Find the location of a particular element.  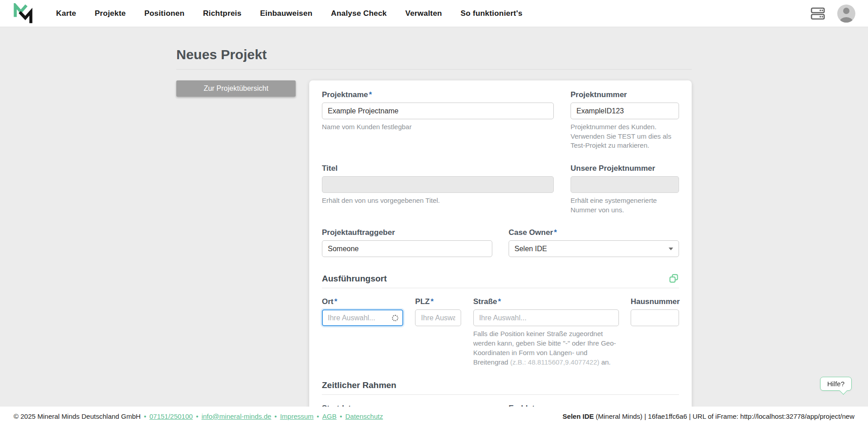

nav-item-projekte: Projekte is located at coordinates (110, 14).